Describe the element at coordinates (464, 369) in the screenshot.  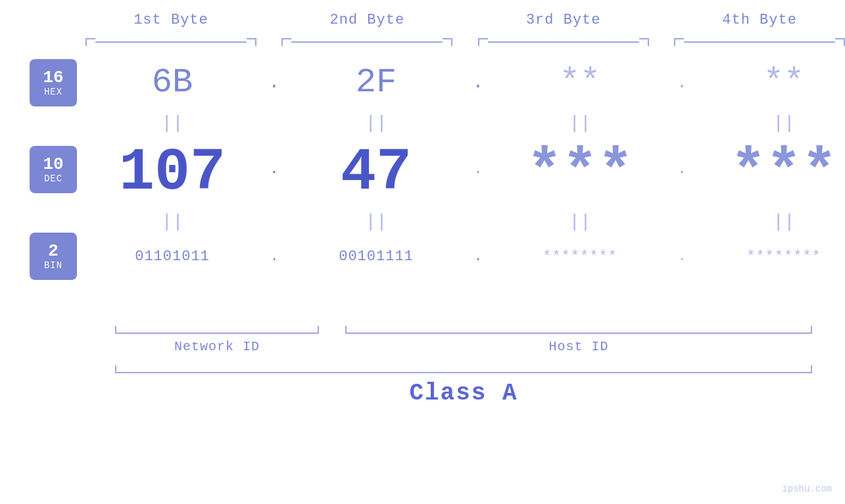
I see `class-bracket-line` at that location.